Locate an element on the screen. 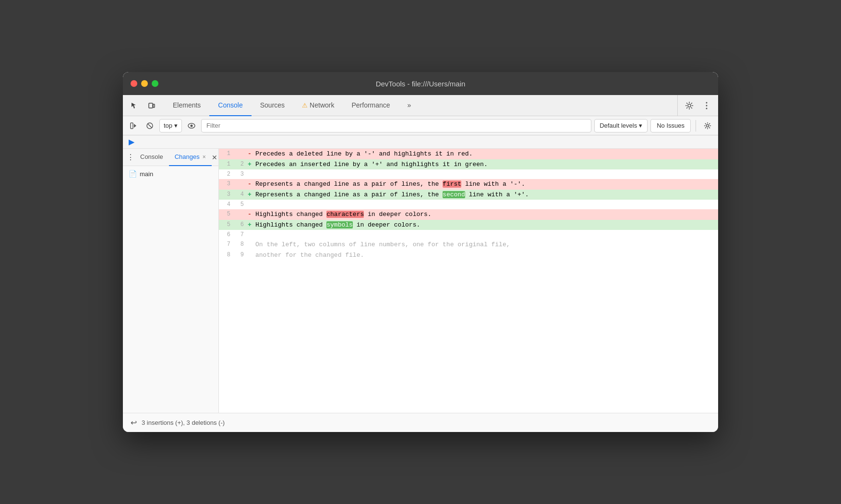 Image resolution: width=841 pixels, height=504 pixels. console-settings-button is located at coordinates (708, 126).